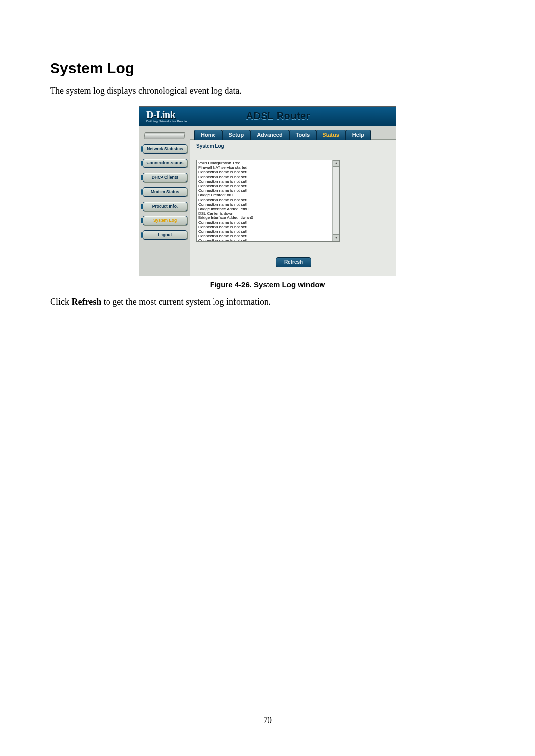  What do you see at coordinates (165, 206) in the screenshot?
I see `sidebar-item-product-info: Product Info.` at bounding box center [165, 206].